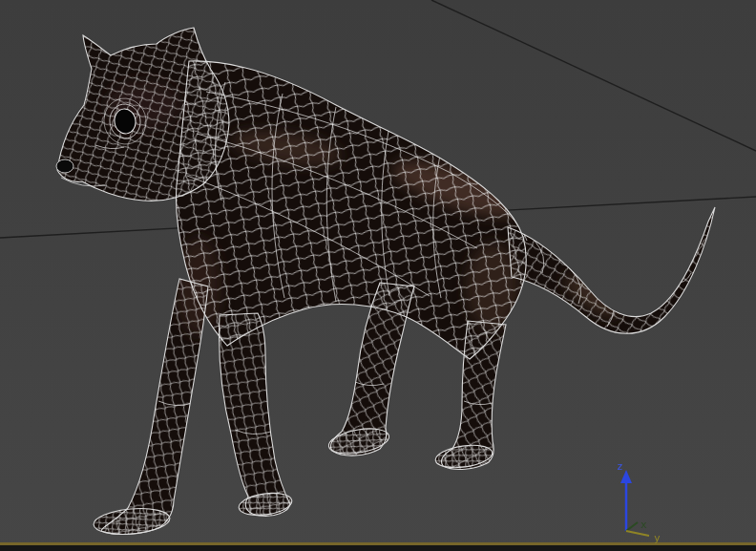  What do you see at coordinates (594, 75) in the screenshot?
I see `grid-line-right` at bounding box center [594, 75].